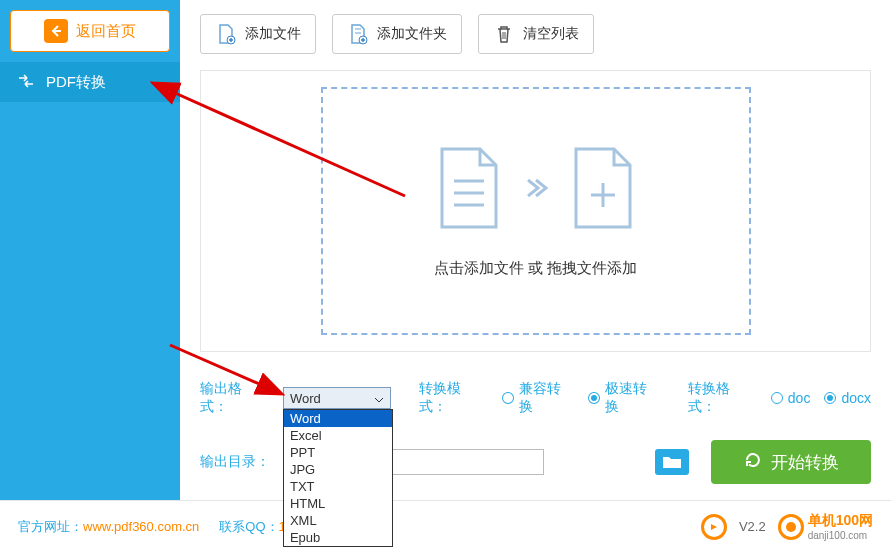 The width and height of the screenshot is (891, 552). Describe the element at coordinates (338, 452) in the screenshot. I see `format-option: PPT` at that location.